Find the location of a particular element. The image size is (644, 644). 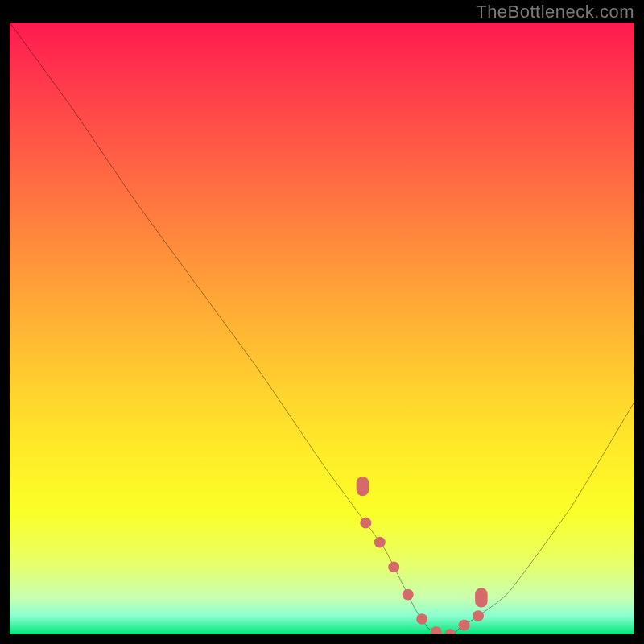

bottleneck-zone-accent is located at coordinates (422, 555).